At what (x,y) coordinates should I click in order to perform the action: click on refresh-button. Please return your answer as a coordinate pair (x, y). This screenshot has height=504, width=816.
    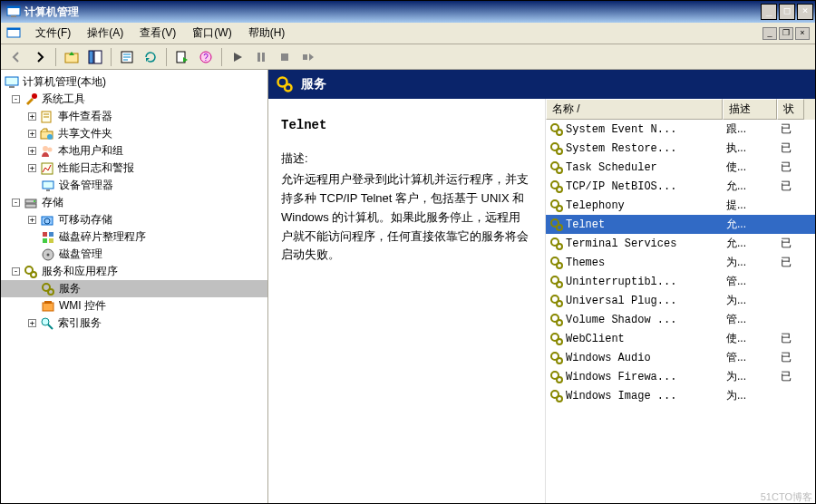
    Looking at the image, I should click on (151, 57).